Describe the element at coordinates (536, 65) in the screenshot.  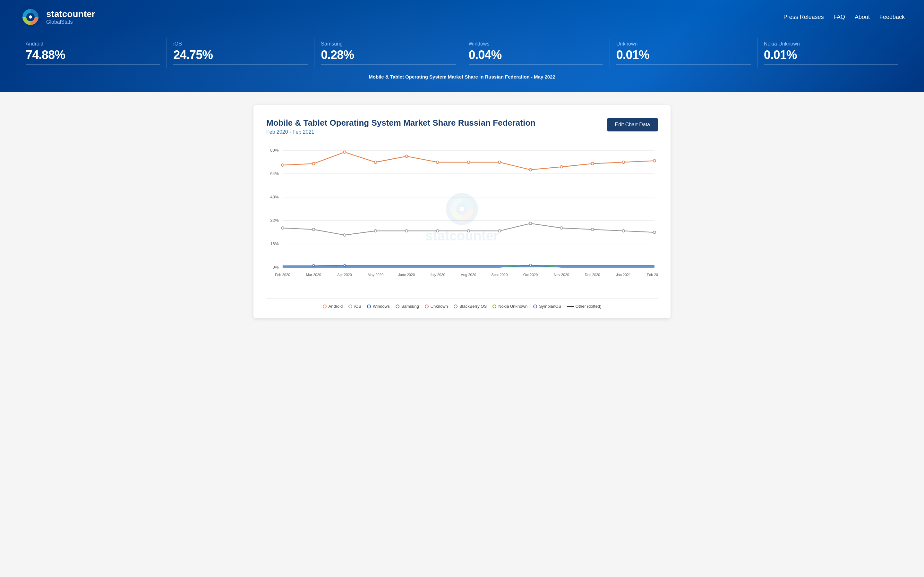
I see `stat-windows-underline` at that location.